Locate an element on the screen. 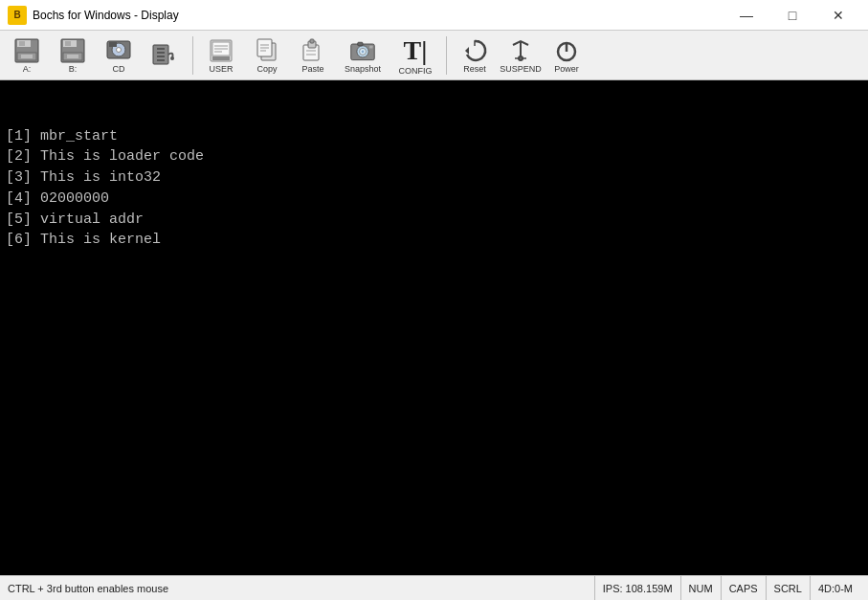 The height and width of the screenshot is (600, 868). floppy-a-label: A: is located at coordinates (27, 69).